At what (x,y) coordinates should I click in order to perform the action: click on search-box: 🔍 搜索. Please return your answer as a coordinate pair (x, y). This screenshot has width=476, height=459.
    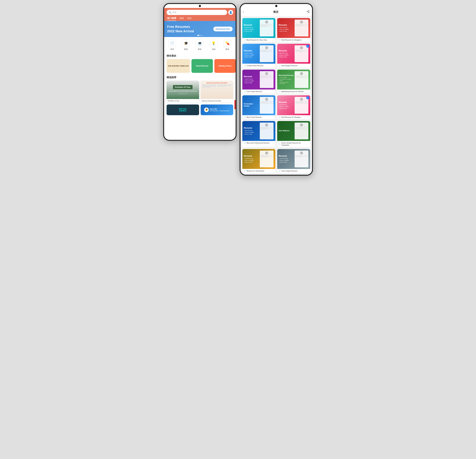
    Looking at the image, I should click on (197, 12).